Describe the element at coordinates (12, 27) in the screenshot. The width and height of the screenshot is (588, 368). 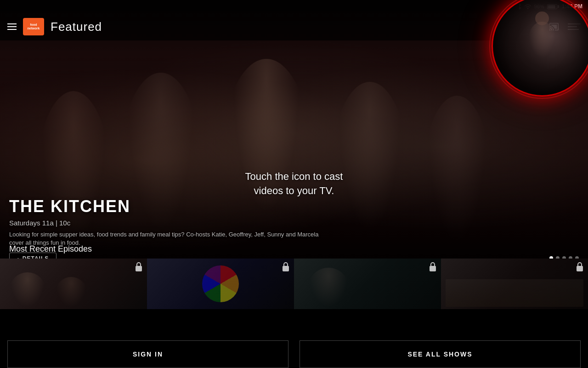
I see `hamburger-menu-button` at that location.